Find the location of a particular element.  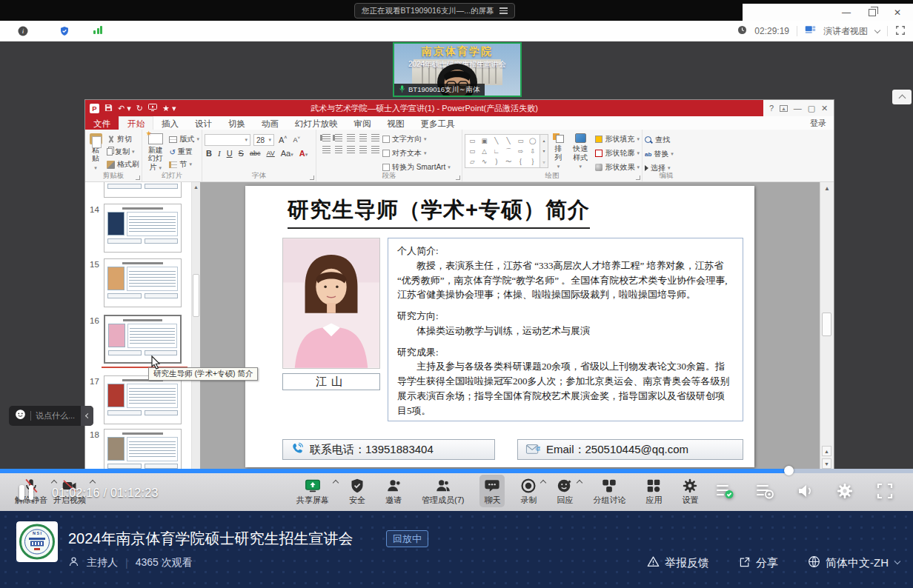

justify-icon is located at coordinates (363, 150).